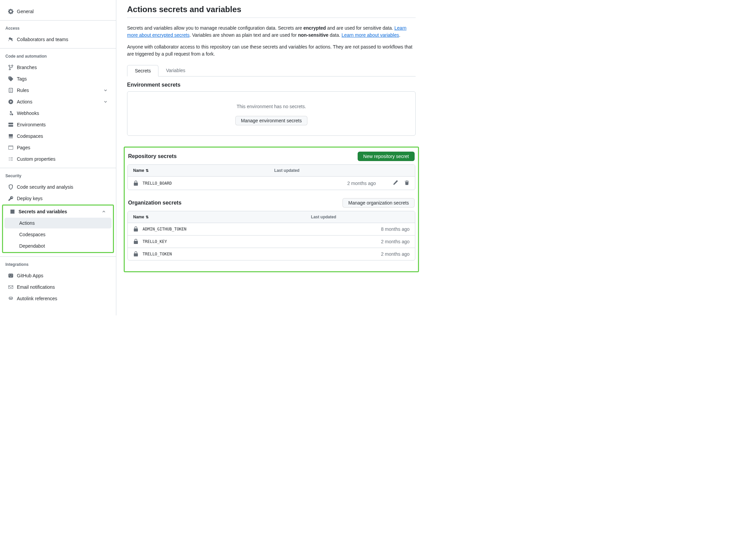  What do you see at coordinates (271, 236) in the screenshot?
I see `org-secrets-table: Name⇅ Last updated ADMIN_GITHUB_TOKEN 8 …` at bounding box center [271, 236].